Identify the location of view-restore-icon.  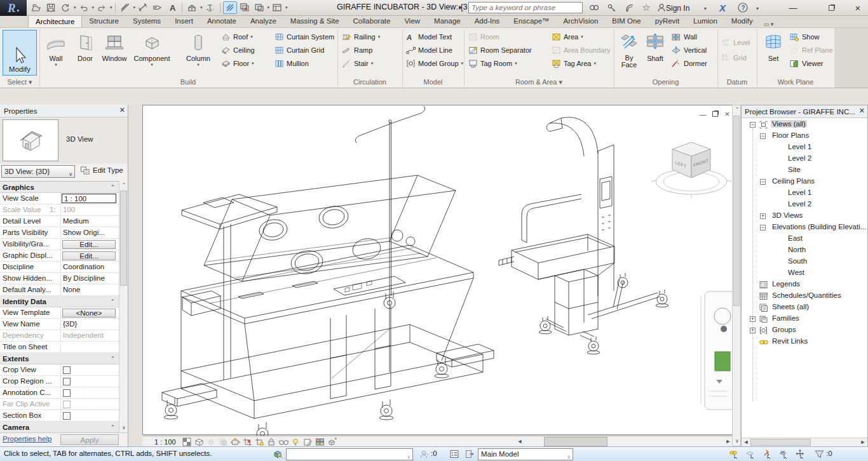
(715, 114).